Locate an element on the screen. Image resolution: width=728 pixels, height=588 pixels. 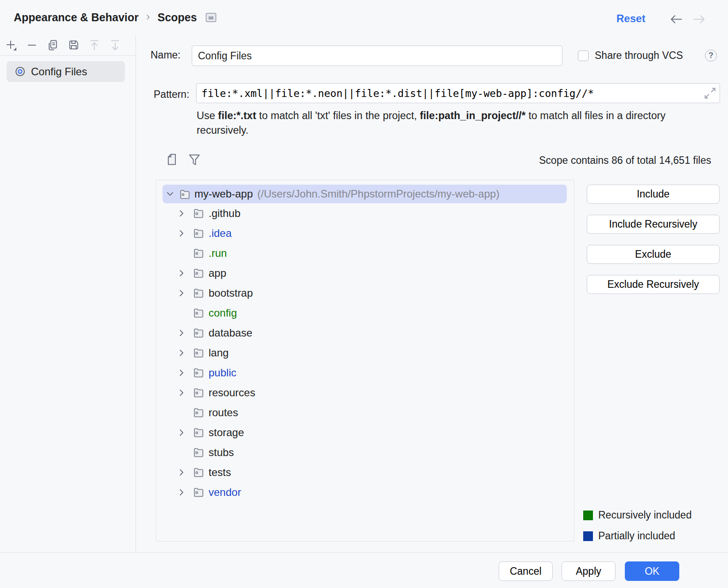
help-icon: ? is located at coordinates (711, 56).